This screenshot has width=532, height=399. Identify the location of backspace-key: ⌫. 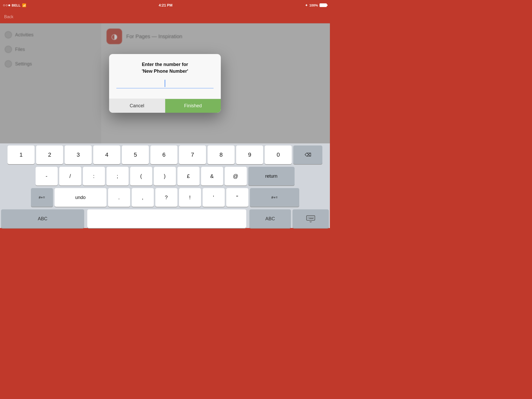
(308, 155).